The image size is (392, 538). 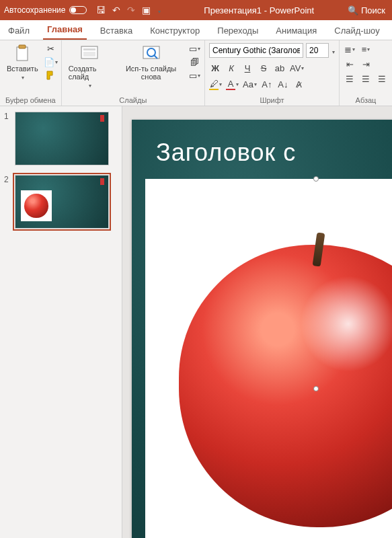 I want to click on align-left-button: ☰, so click(x=350, y=79).